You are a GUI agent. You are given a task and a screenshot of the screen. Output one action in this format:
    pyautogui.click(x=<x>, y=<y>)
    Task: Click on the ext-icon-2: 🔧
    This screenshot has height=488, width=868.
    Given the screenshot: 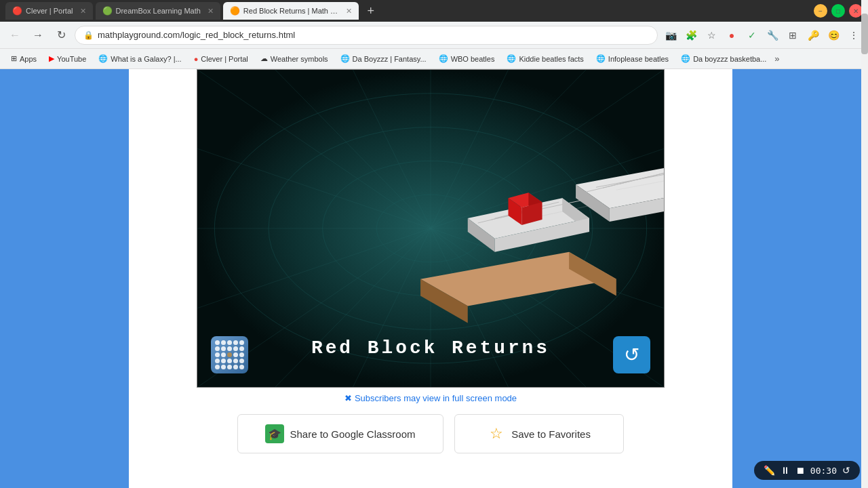 What is the action you would take?
    pyautogui.click(x=772, y=35)
    